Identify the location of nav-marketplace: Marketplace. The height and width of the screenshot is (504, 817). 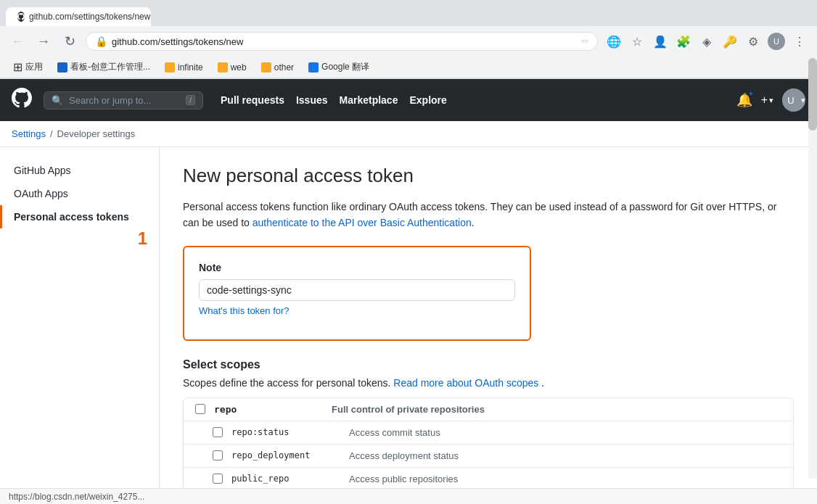
(369, 100).